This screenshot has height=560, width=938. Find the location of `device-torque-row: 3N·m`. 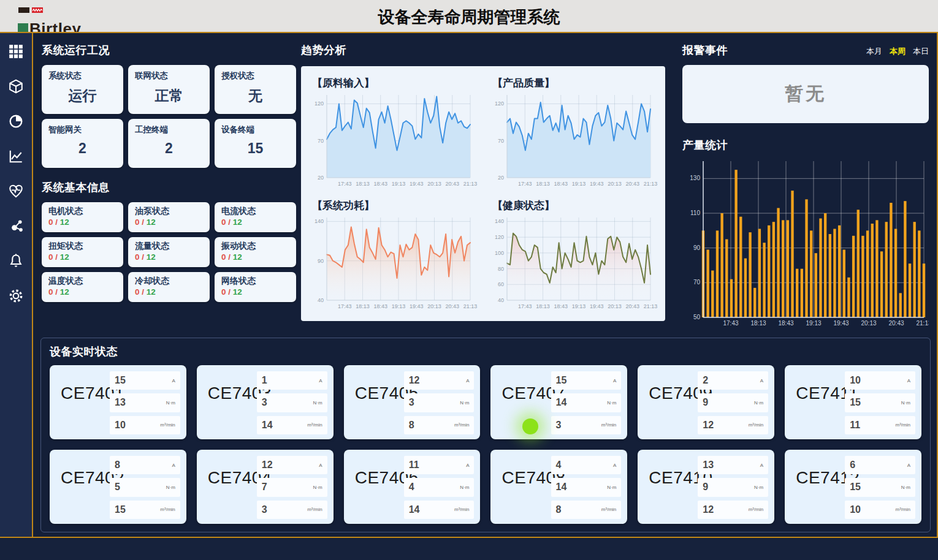

device-torque-row: 3N·m is located at coordinates (292, 403).